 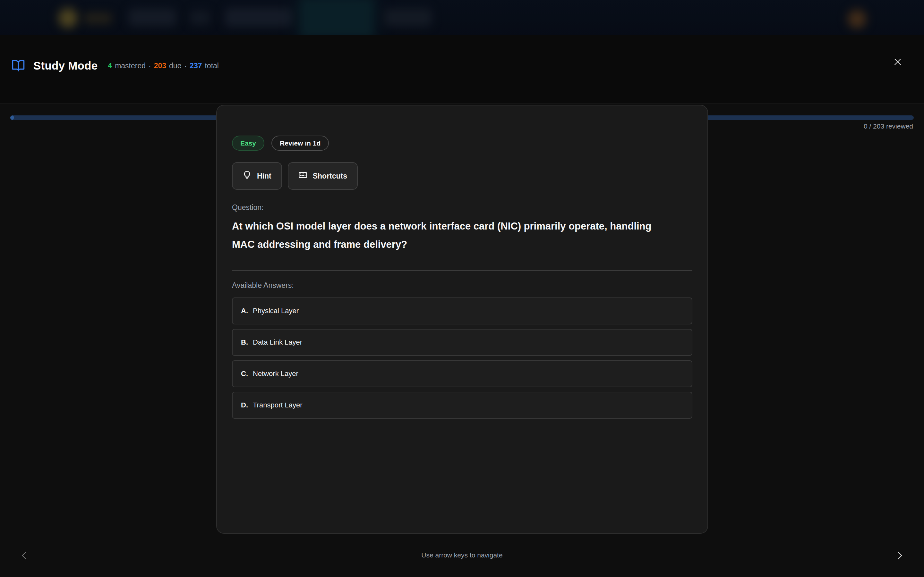 What do you see at coordinates (65, 66) in the screenshot?
I see `page-title: Study Mode` at bounding box center [65, 66].